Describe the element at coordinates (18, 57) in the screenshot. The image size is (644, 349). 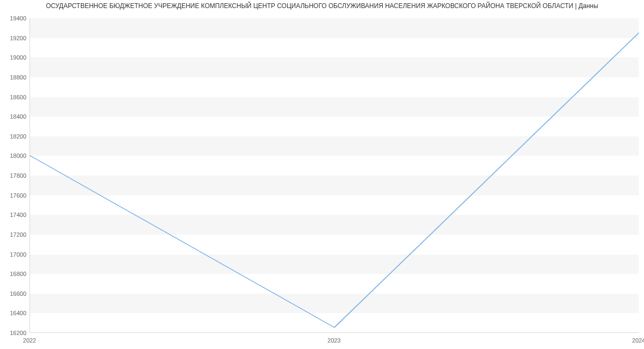
I see `y-tick-label: 19000` at that location.